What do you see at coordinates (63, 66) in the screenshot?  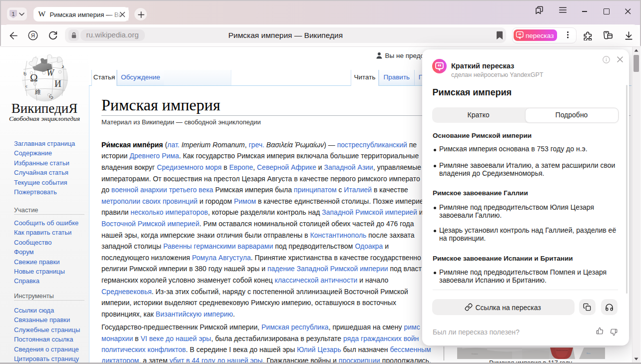 I see `svg-text: د` at bounding box center [63, 66].